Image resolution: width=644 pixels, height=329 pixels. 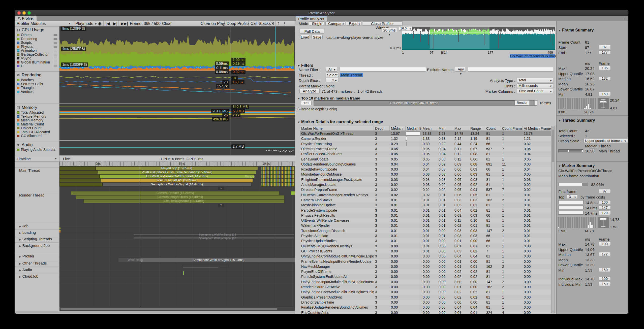 I want to click on legend-item-ui: UI, so click(x=37, y=66).